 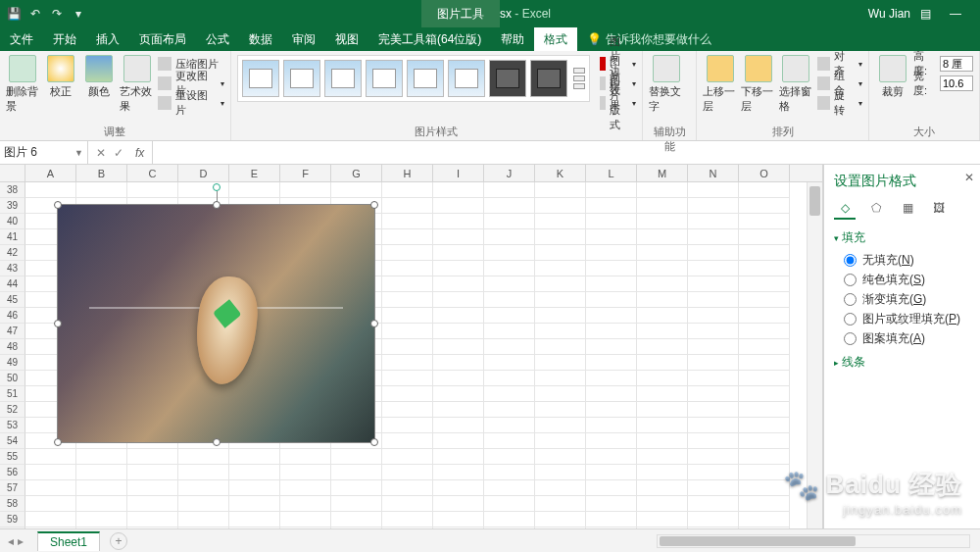 I want to click on corrections-button: 校正, so click(x=61, y=76).